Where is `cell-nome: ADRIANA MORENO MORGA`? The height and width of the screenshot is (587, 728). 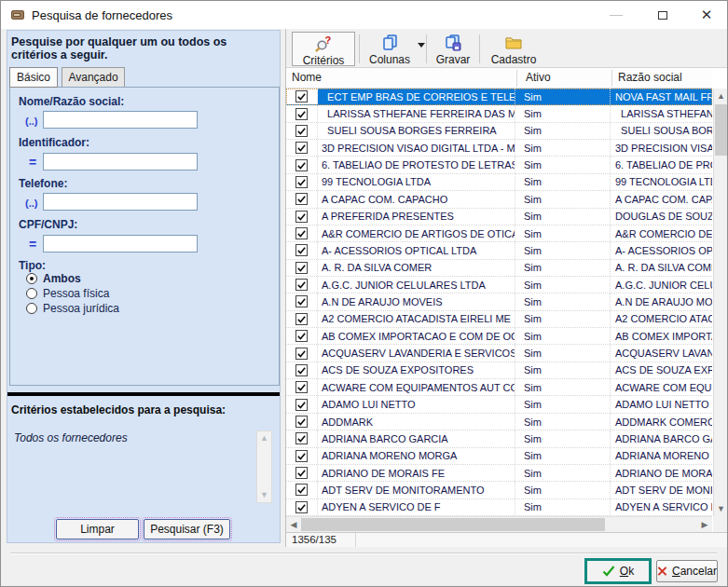
cell-nome: ADRIANA MORENO MORGA is located at coordinates (417, 457).